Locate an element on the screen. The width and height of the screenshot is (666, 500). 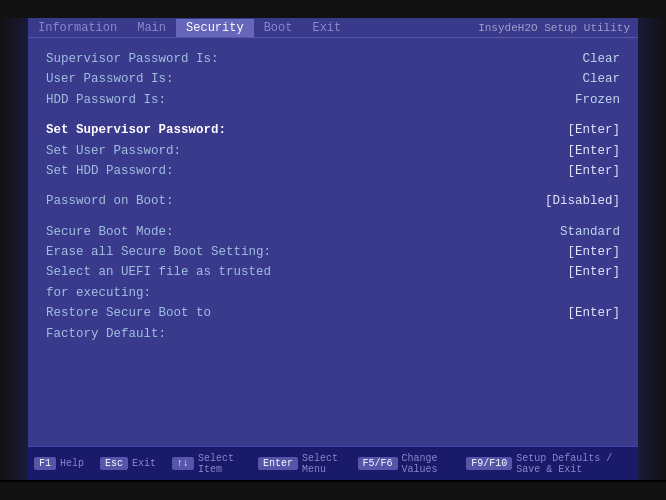
restore-secure-boot-row: Restore Secure Boot to [Enter] is located at coordinates (333, 314).